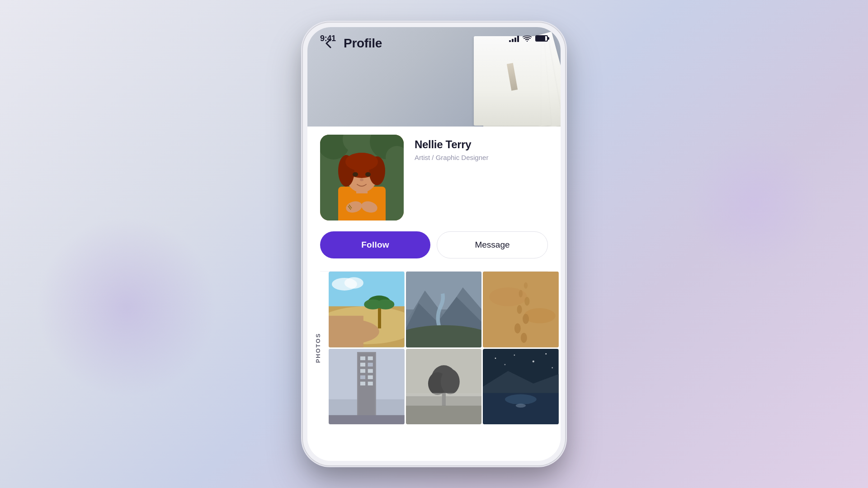 Image resolution: width=868 pixels, height=488 pixels. Describe the element at coordinates (367, 310) in the screenshot. I see `photo-desert` at that location.